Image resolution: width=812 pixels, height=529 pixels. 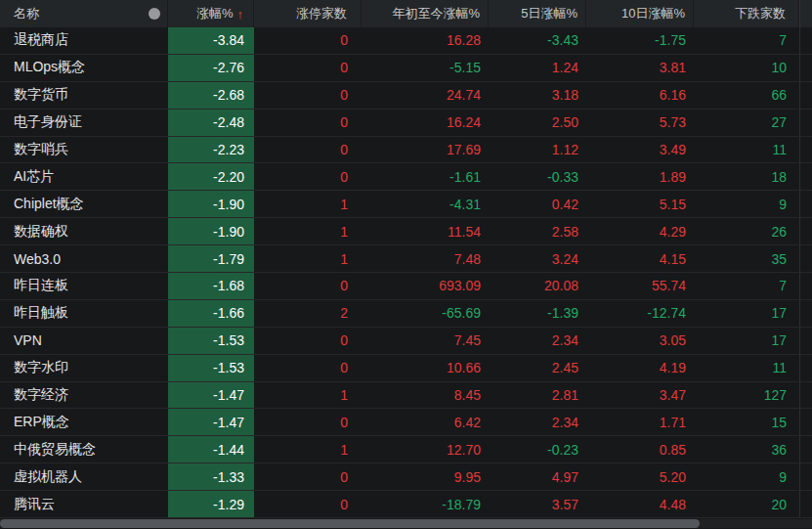 What do you see at coordinates (406, 259) in the screenshot?
I see `table-row: Web3.0 -1.79 1 7.48 3.24 4.15 35` at bounding box center [406, 259].